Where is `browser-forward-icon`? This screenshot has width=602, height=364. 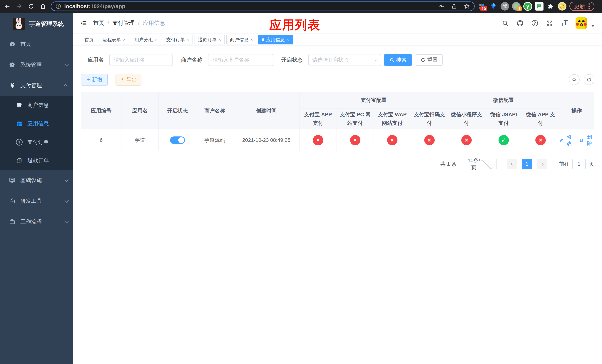
browser-forward-icon is located at coordinates (19, 6).